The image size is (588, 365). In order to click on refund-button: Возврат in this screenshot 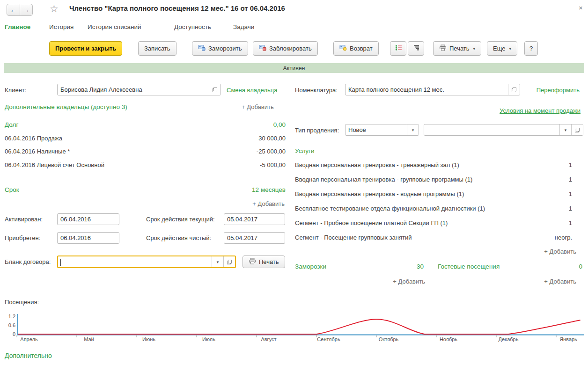, I will do `click(356, 49)`.